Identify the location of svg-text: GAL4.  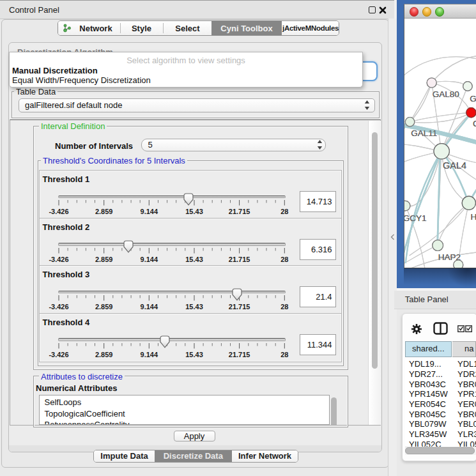
(455, 165).